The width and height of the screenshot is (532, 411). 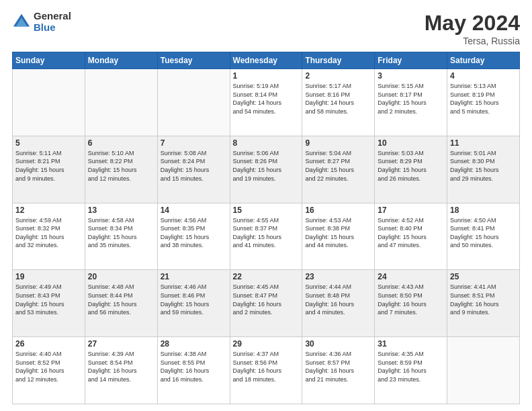 I want to click on day-info: Sunrise: 4:39 AM Sunset: 8:54 PM Dayligh…, so click(x=121, y=367).